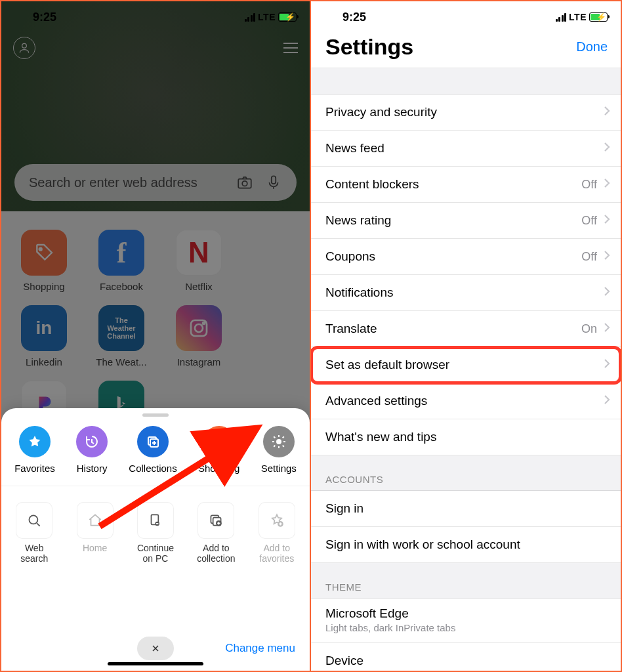 Image resolution: width=622 pixels, height=672 pixels. Describe the element at coordinates (92, 442) in the screenshot. I see `history-icon` at that location.